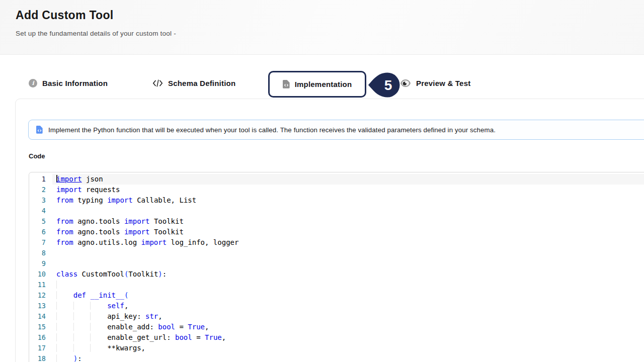 The height and width of the screenshot is (362, 644). Describe the element at coordinates (64, 15) in the screenshot. I see `page-title: Add Custom Tool` at that location.